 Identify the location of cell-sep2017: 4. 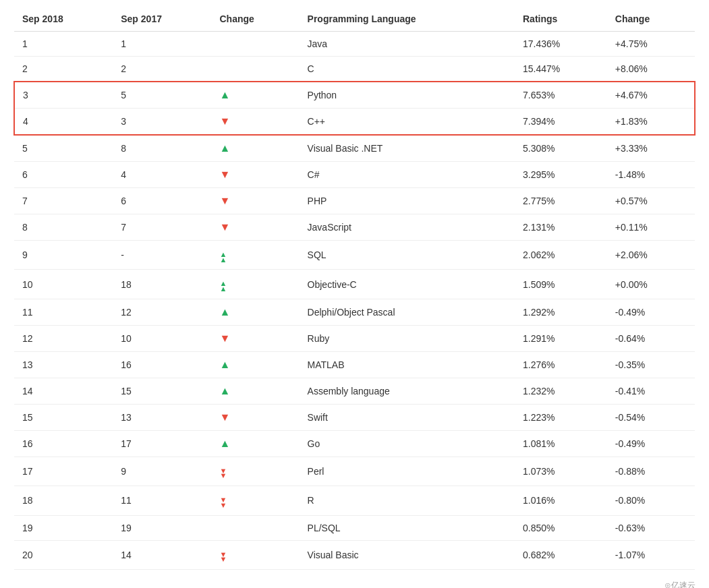
(162, 175).